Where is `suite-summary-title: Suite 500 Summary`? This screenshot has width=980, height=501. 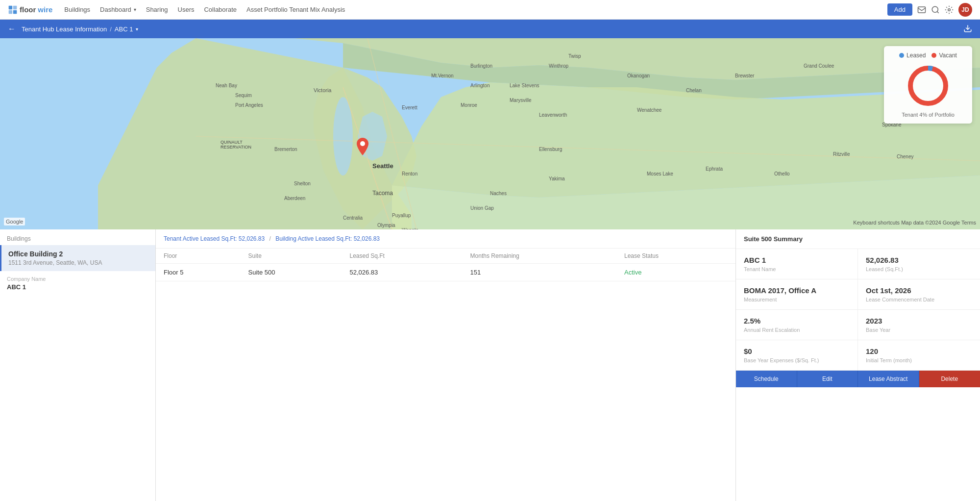 suite-summary-title: Suite 500 Summary is located at coordinates (858, 239).